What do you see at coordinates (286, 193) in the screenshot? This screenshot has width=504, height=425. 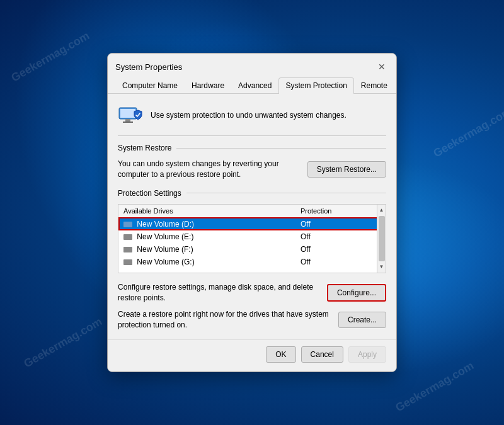 I see `protection-divider-line` at bounding box center [286, 193].